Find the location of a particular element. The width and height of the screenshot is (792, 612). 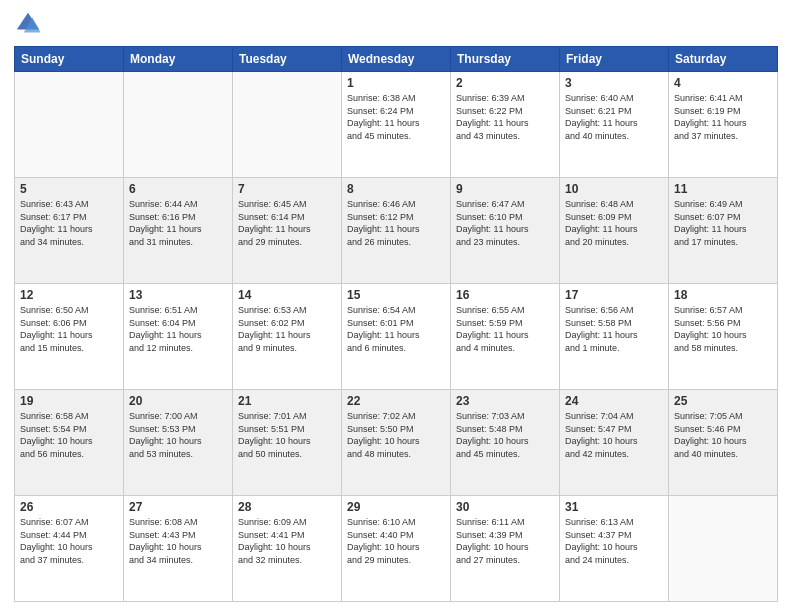

day-number: 31 is located at coordinates (614, 507).